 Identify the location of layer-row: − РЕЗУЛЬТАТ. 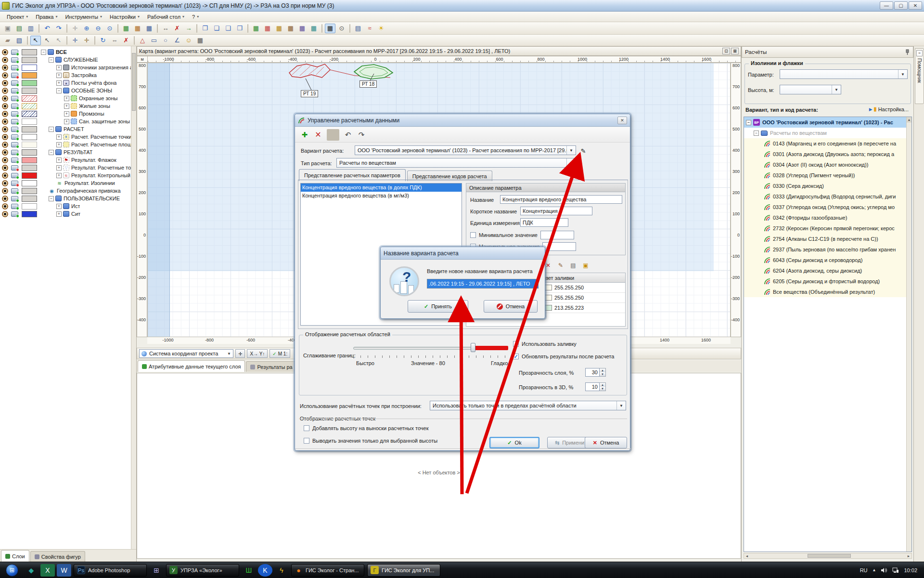
(68, 152).